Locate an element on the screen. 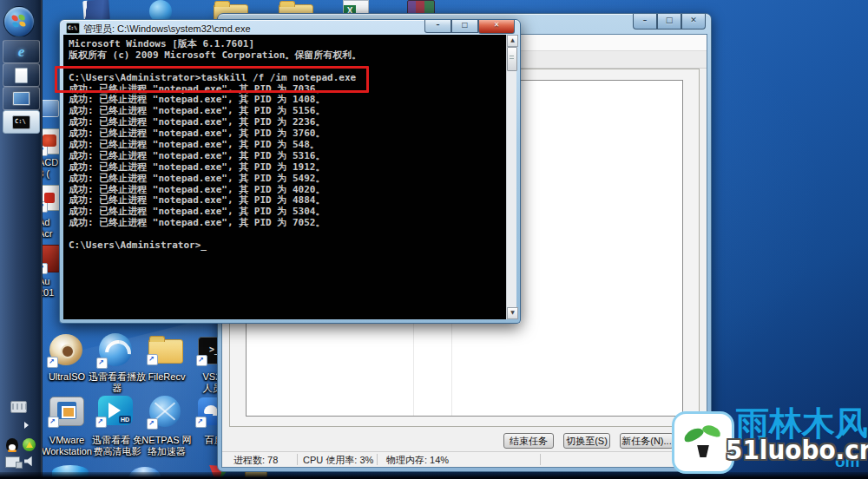 Image resolution: width=868 pixels, height=479 pixels. monitor-icon is located at coordinates (21, 99).